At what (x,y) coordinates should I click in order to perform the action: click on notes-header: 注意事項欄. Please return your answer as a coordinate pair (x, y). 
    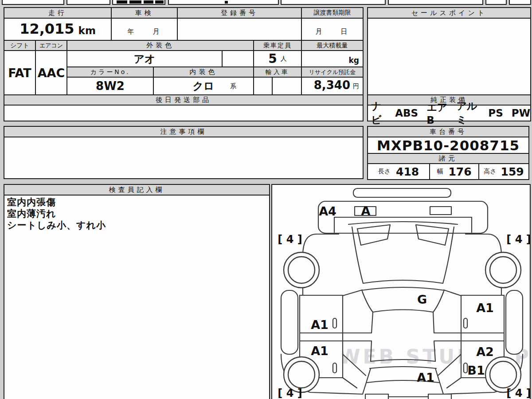
    Looking at the image, I should click on (184, 132).